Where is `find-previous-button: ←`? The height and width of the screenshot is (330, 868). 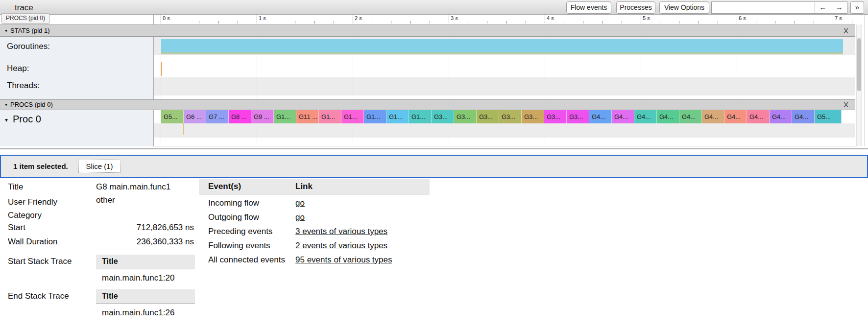 find-previous-button: ← is located at coordinates (823, 8).